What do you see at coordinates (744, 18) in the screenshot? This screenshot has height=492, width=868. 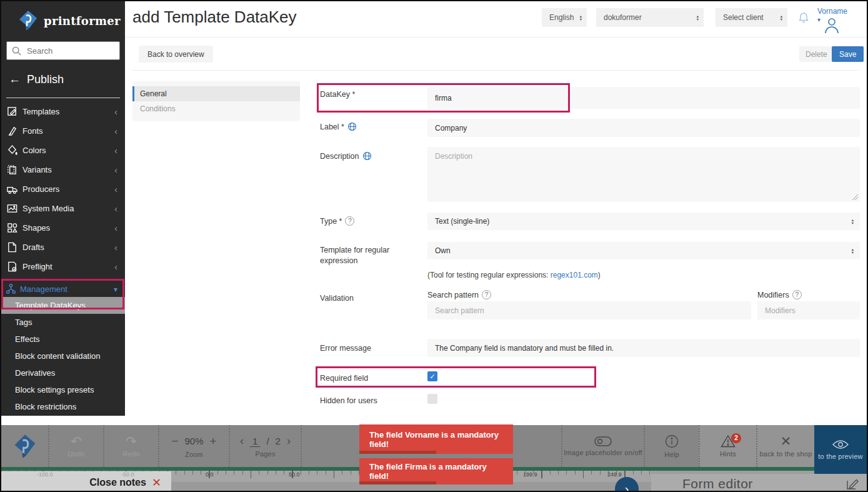 I see `client-select-value: Select client` at bounding box center [744, 18].